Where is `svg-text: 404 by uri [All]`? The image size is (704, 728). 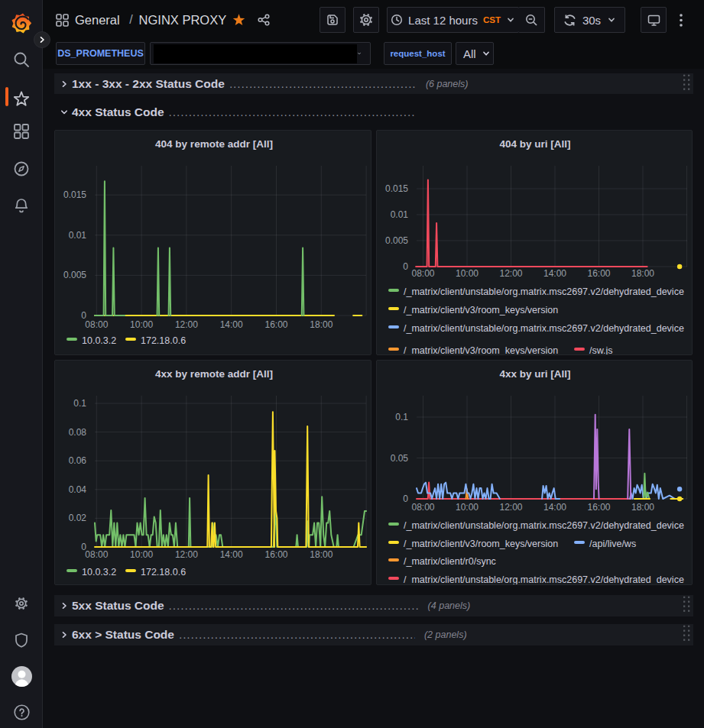 svg-text: 404 by uri [All] is located at coordinates (535, 144).